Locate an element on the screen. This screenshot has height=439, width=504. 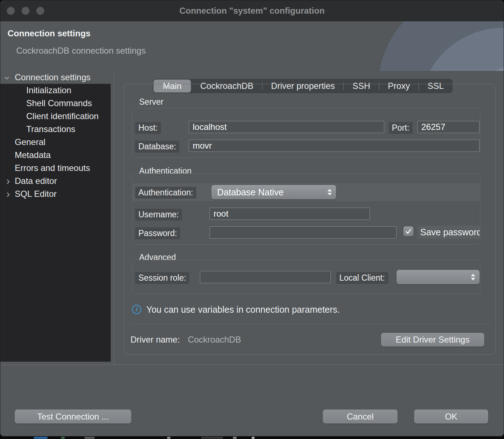
tree-item-label: Data editor is located at coordinates (36, 181).